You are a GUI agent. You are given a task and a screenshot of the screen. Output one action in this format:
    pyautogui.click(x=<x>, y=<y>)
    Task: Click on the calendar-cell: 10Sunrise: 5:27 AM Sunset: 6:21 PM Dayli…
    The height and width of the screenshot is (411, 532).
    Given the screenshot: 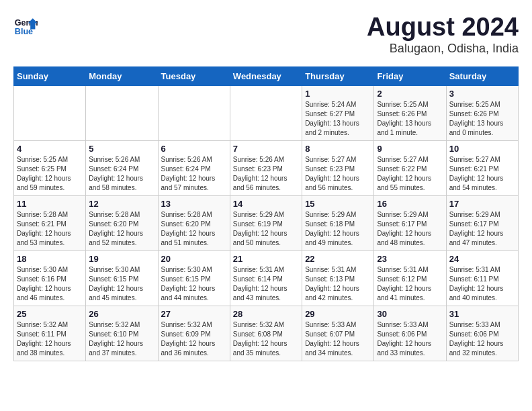 What is the action you would take?
    pyautogui.click(x=482, y=168)
    